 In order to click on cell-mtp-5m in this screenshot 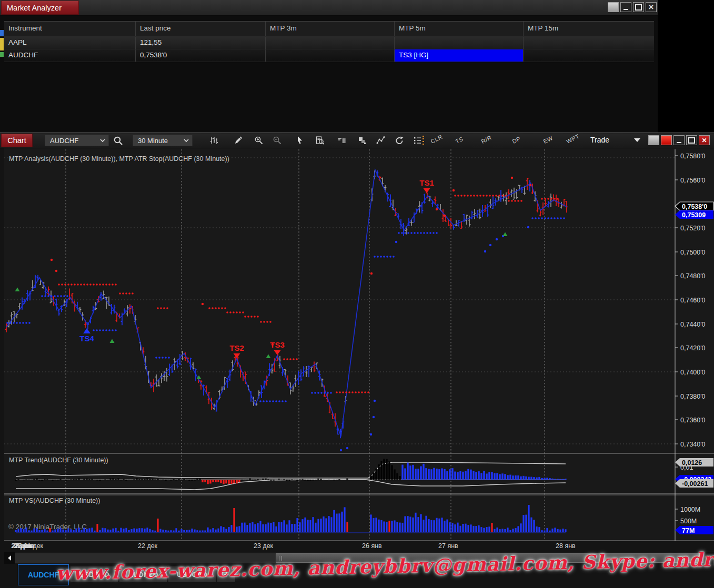, I will do `click(459, 43)`.